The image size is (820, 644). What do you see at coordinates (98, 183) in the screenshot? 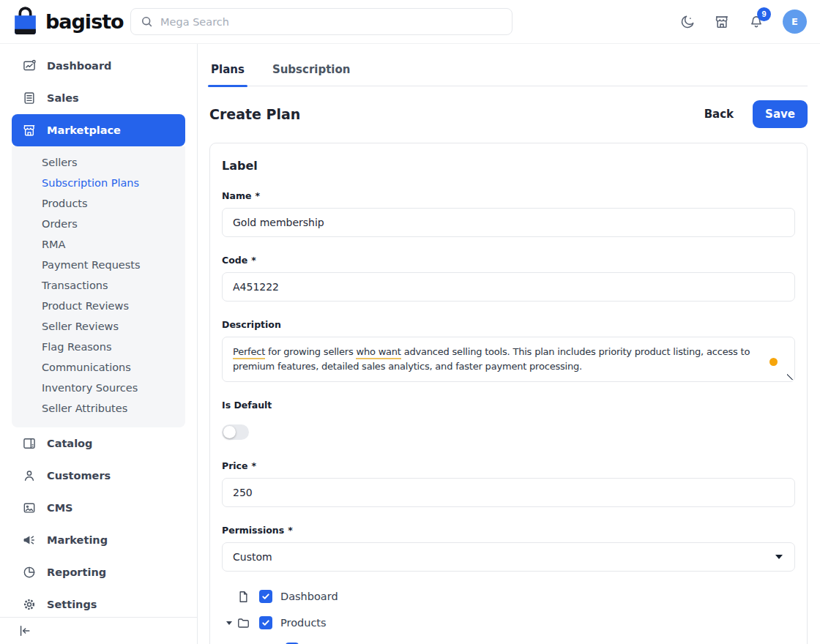
I see `submenu-item-subscription-plans: Subscription Plans` at bounding box center [98, 183].